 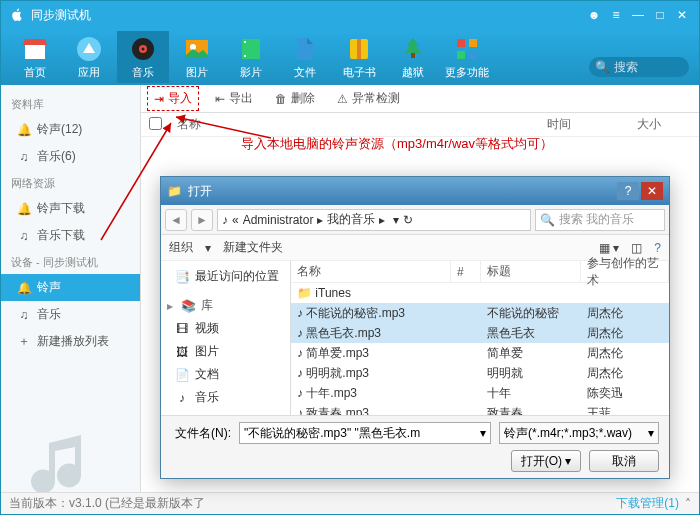 I want to click on toolbar-book: 电子书, so click(x=359, y=57).